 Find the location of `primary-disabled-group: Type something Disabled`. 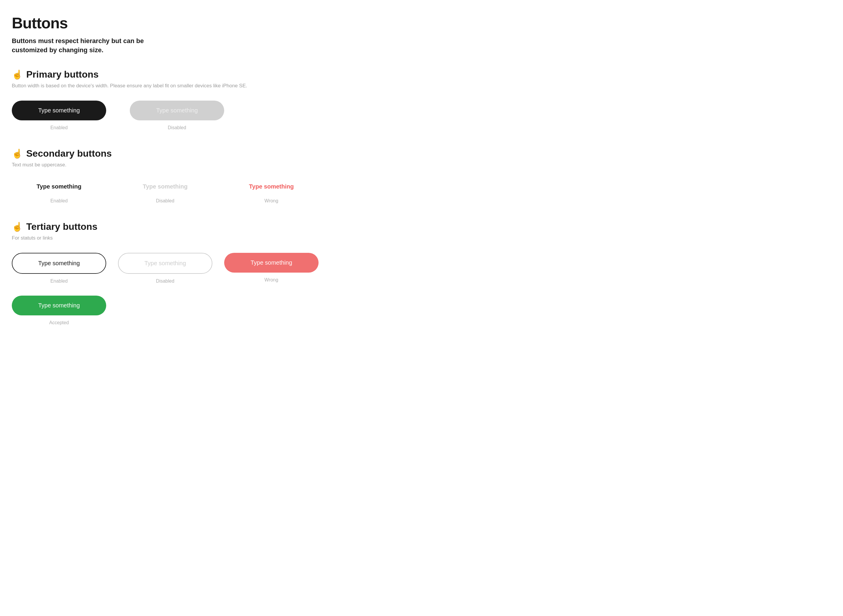

primary-disabled-group: Type something Disabled is located at coordinates (177, 116).